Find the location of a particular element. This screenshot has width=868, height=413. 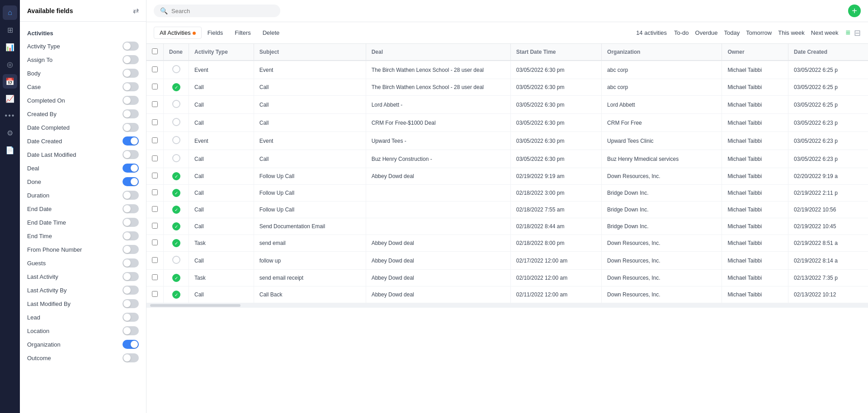

org-cell: Down Resources, Inc. is located at coordinates (662, 295).